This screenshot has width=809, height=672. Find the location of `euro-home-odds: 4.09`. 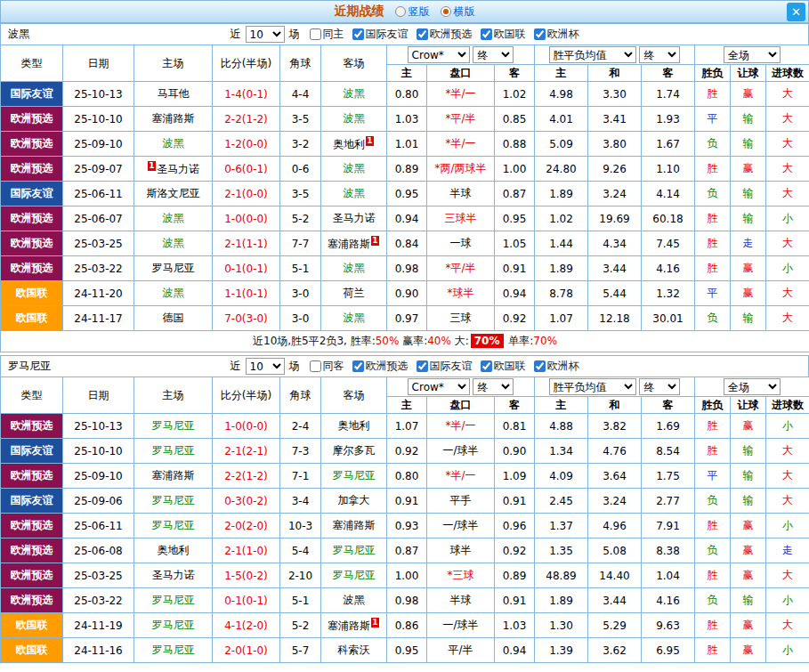

euro-home-odds: 4.09 is located at coordinates (562, 476).